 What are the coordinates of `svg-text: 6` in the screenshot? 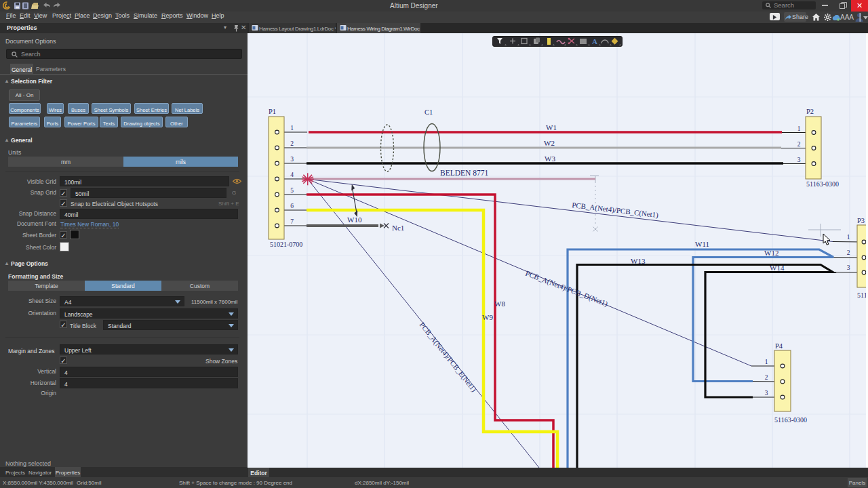 It's located at (292, 206).